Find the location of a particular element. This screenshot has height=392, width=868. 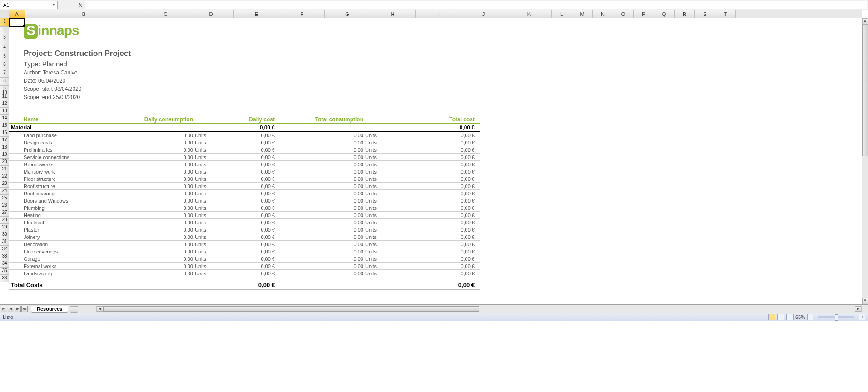

fx-icon: fx is located at coordinates (80, 5).